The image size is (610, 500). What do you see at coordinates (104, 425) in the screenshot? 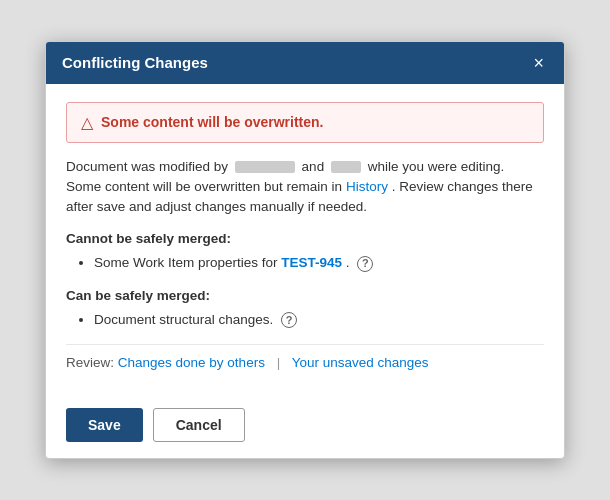
I see `save-button: Save` at bounding box center [104, 425].